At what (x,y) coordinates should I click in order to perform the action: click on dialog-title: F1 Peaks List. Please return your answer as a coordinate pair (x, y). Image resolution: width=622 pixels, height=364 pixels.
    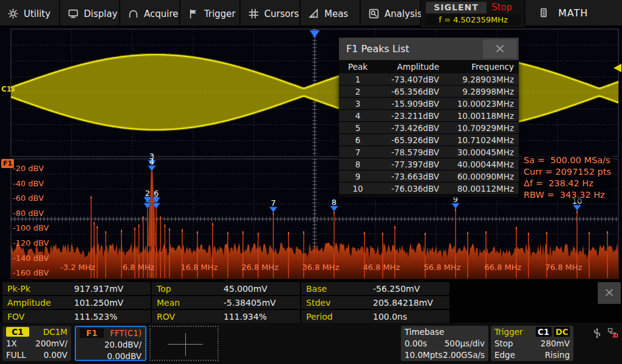
    Looking at the image, I should click on (378, 49).